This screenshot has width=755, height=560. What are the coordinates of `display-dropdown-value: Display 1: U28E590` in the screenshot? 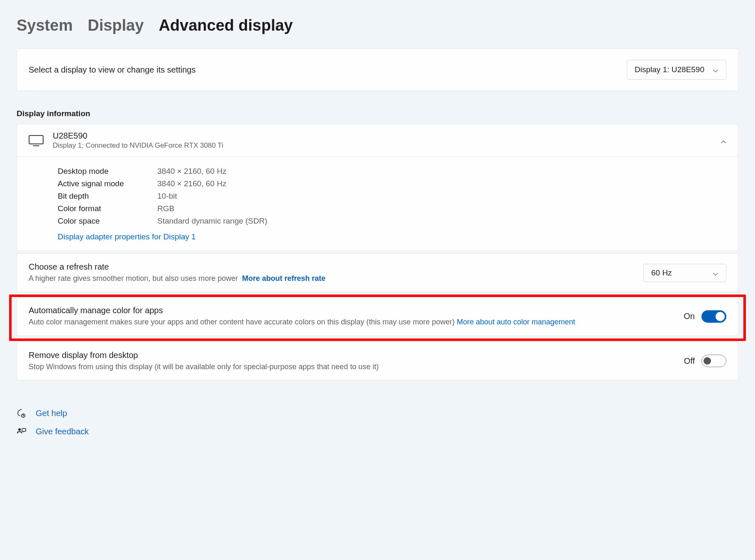 It's located at (669, 70).